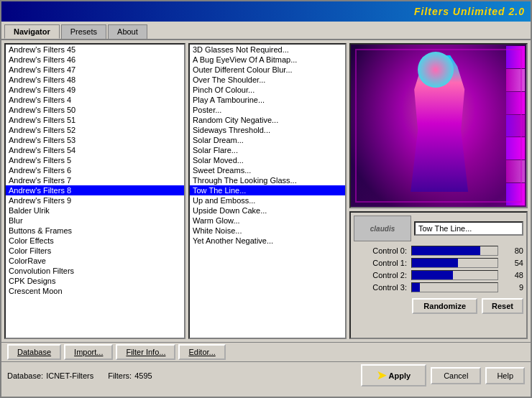 The width and height of the screenshot is (532, 398). Describe the element at coordinates (267, 110) in the screenshot. I see `filter-item: Poster...` at that location.